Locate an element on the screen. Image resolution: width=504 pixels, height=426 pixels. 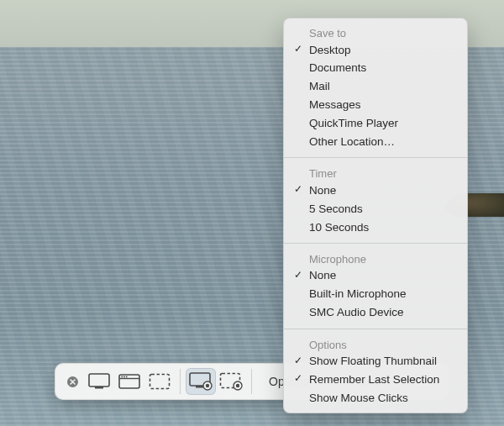
microphone-heading: Microphone is located at coordinates (375, 259).